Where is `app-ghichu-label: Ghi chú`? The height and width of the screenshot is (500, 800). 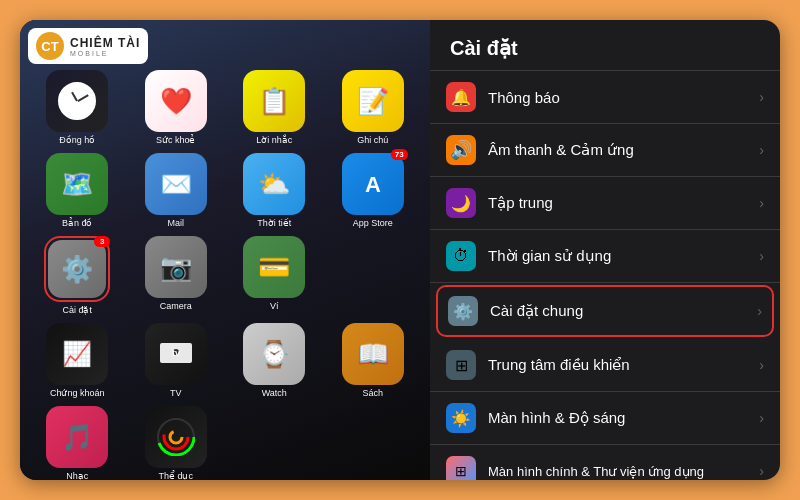 app-ghichu-label: Ghi chú is located at coordinates (372, 140).